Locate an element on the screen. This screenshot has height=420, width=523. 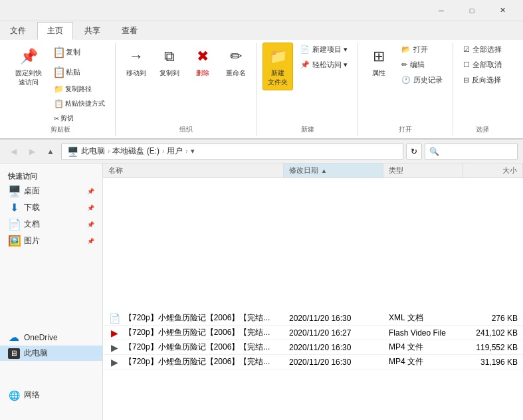
edit-icon: ✏ is located at coordinates (404, 65).